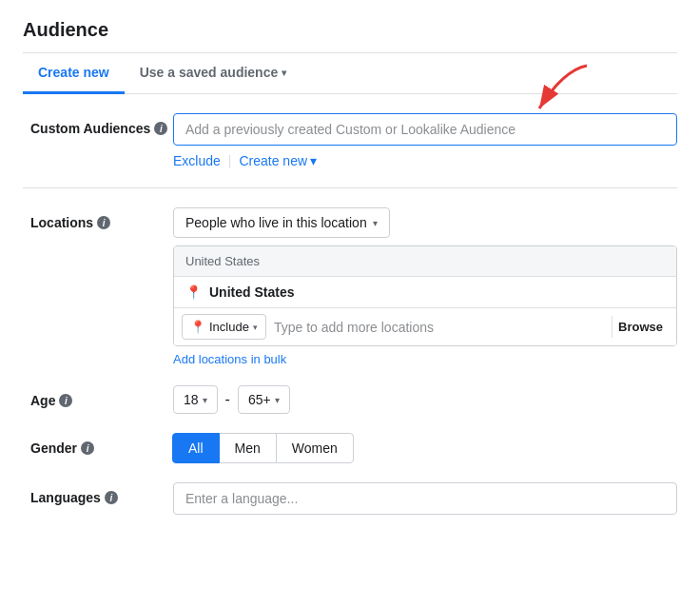 The width and height of the screenshot is (700, 607). I want to click on tab-bar: Create new Use a saved audience ▾, so click(350, 74).